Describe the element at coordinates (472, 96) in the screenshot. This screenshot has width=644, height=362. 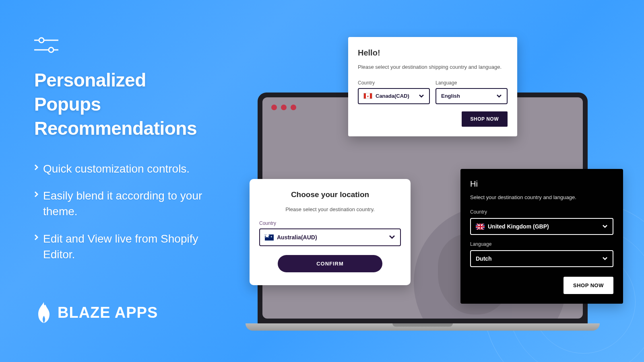
I see `language-dropdown: English` at that location.